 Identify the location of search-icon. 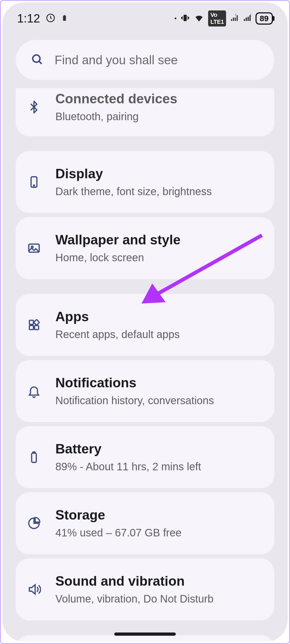
(37, 60).